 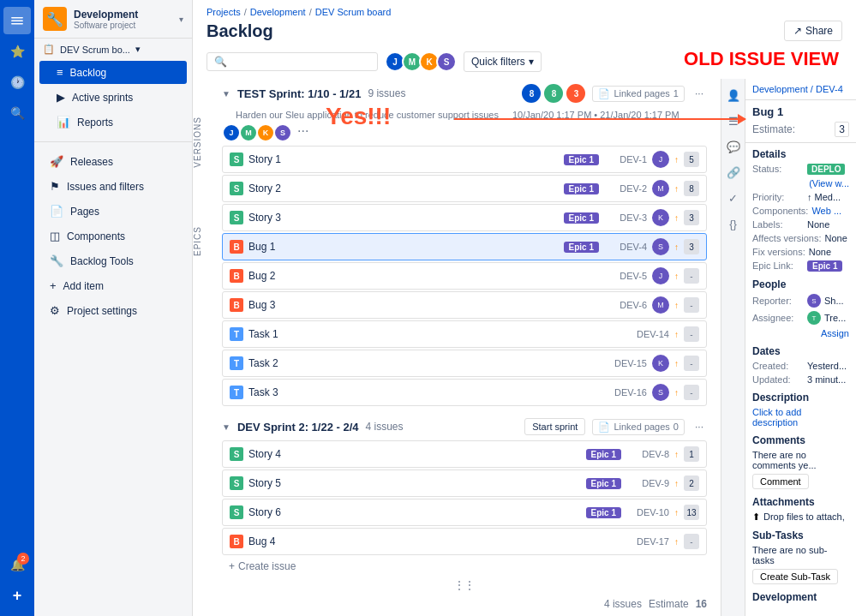 I want to click on backlog-icon: ≡, so click(x=60, y=72).